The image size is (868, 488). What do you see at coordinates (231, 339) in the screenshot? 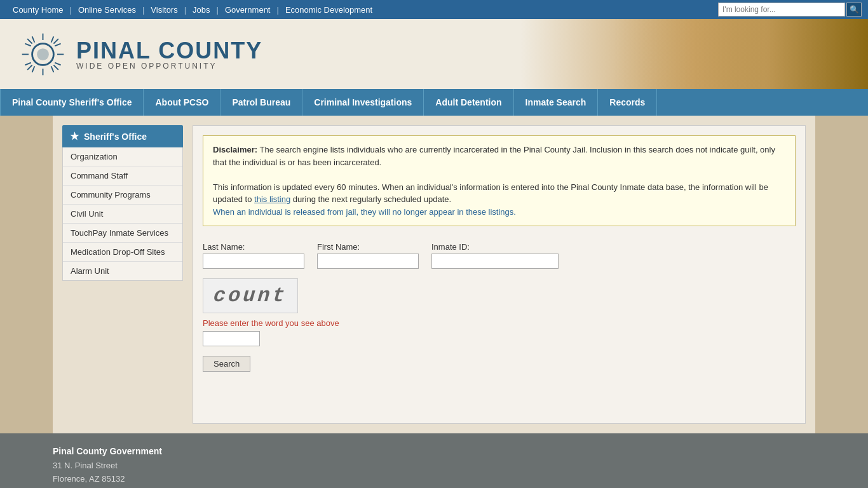
I see `captcha-input` at bounding box center [231, 339].